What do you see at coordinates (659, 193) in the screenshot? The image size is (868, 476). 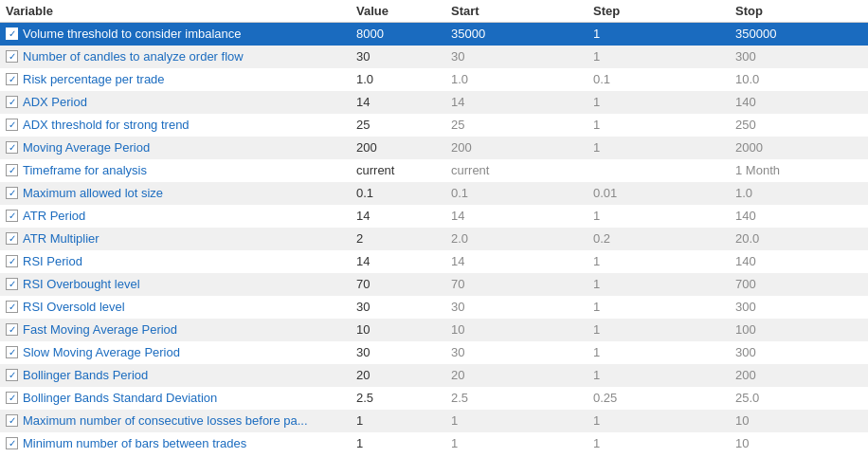 I see `step-cell: 0.01` at bounding box center [659, 193].